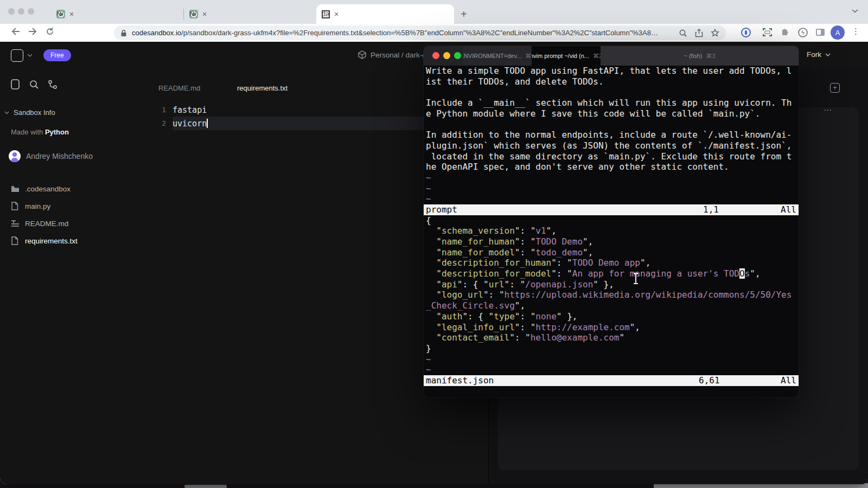  I want to click on chevron-down-icon, so click(7, 113).